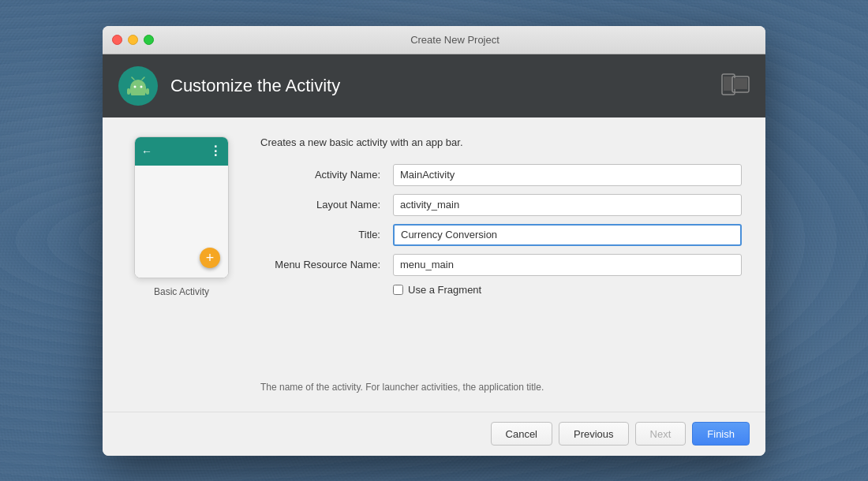  What do you see at coordinates (735, 86) in the screenshot?
I see `device-icon` at bounding box center [735, 86].